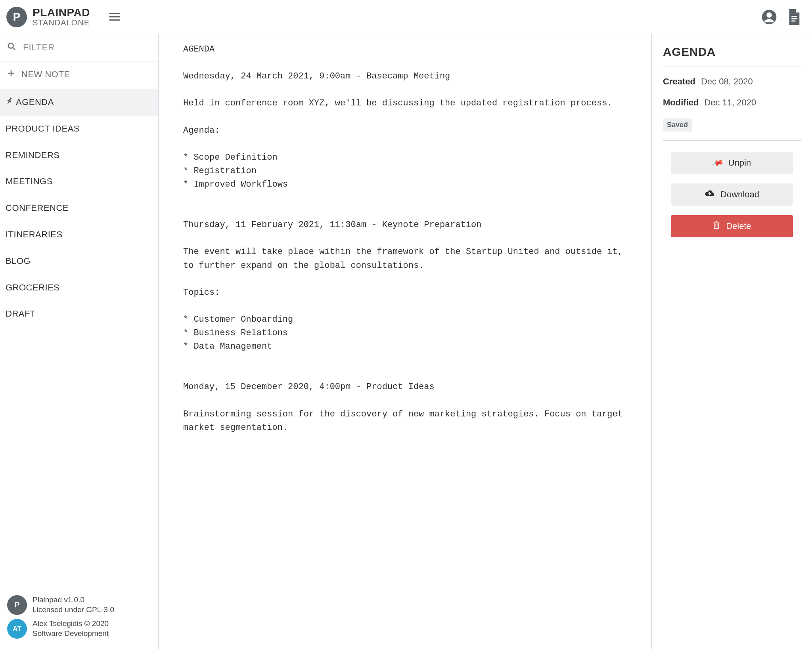 The image size is (812, 649). What do you see at coordinates (730, 103) in the screenshot?
I see `modified-value: Dec 11, 2020` at bounding box center [730, 103].